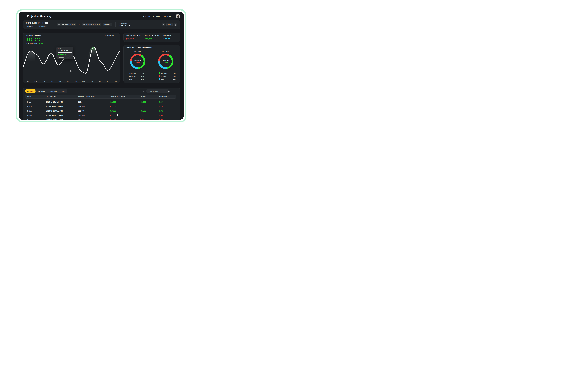 The width and height of the screenshot is (588, 382). Describe the element at coordinates (156, 16) in the screenshot. I see `nav-item: Projects` at that location.